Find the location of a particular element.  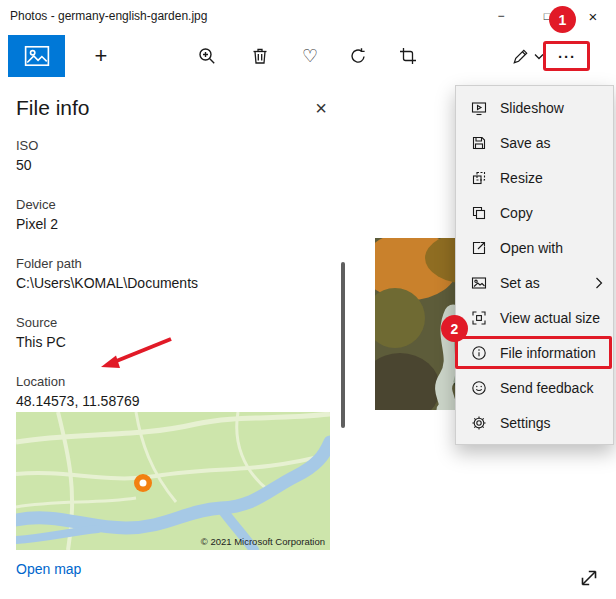

panel-scrollbar is located at coordinates (343, 345).